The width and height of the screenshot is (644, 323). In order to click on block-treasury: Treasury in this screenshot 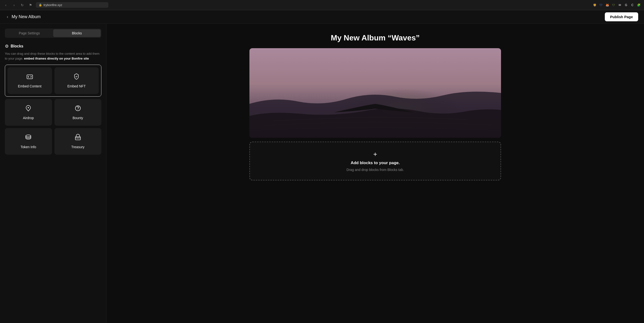, I will do `click(78, 141)`.